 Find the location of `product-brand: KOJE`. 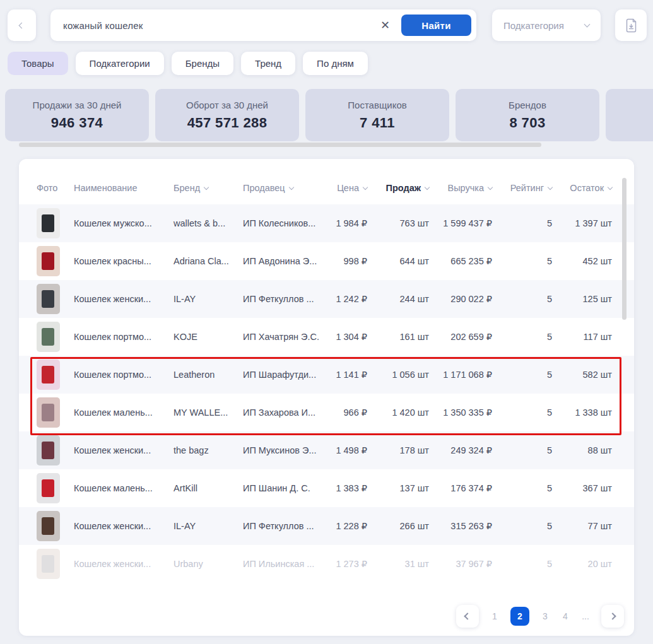

product-brand: KOJE is located at coordinates (208, 337).